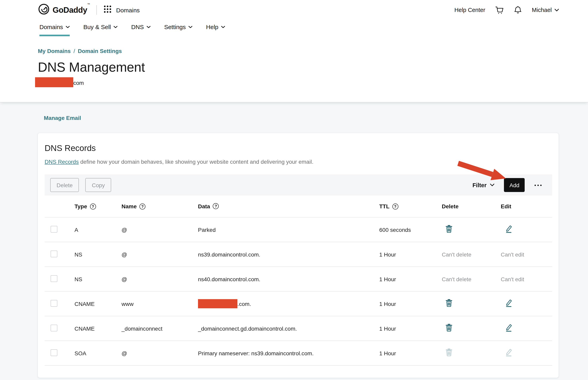 The width and height of the screenshot is (588, 380). Describe the element at coordinates (289, 328) in the screenshot. I see `cell-data: _domainconnect.gd.domaincontrol.com.` at that location.